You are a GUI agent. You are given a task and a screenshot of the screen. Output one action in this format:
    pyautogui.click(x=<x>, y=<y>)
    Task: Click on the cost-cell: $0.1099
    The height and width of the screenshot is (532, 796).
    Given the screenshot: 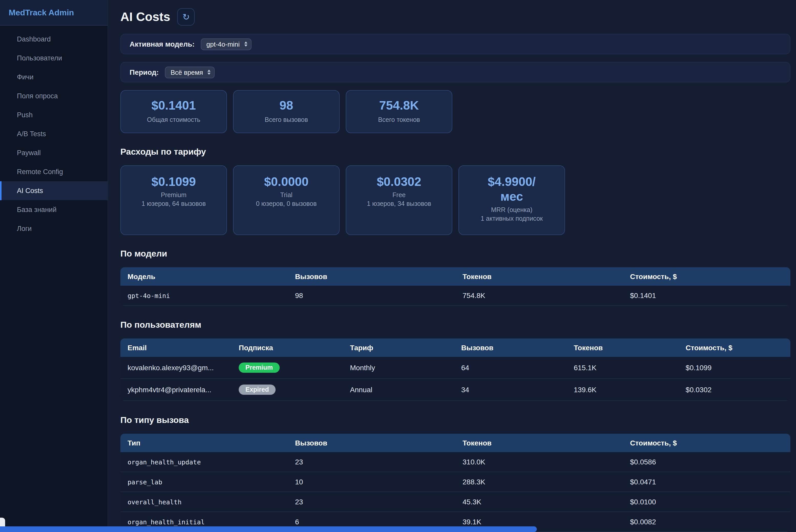 What is the action you would take?
    pyautogui.click(x=735, y=368)
    